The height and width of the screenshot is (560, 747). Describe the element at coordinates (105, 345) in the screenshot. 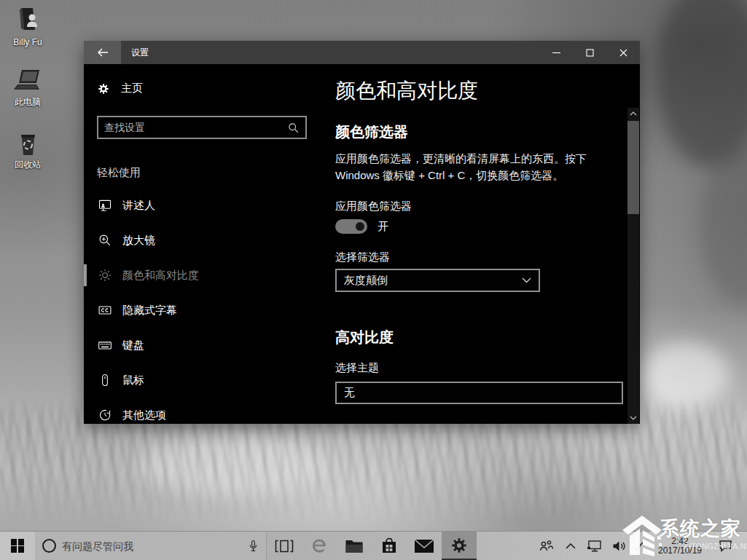

I see `keyboard-icon` at that location.